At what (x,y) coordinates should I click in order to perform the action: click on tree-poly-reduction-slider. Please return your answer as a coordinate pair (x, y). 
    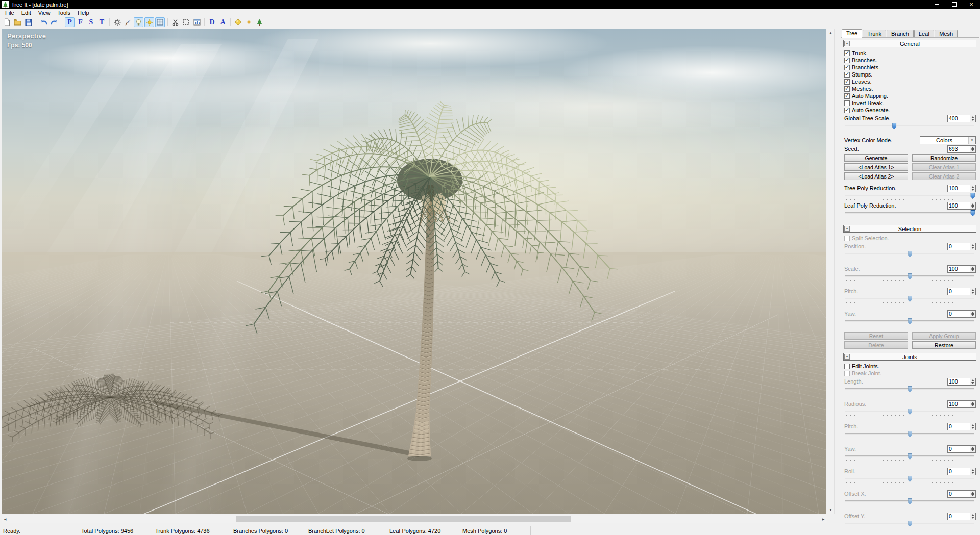
    Looking at the image, I should click on (910, 197).